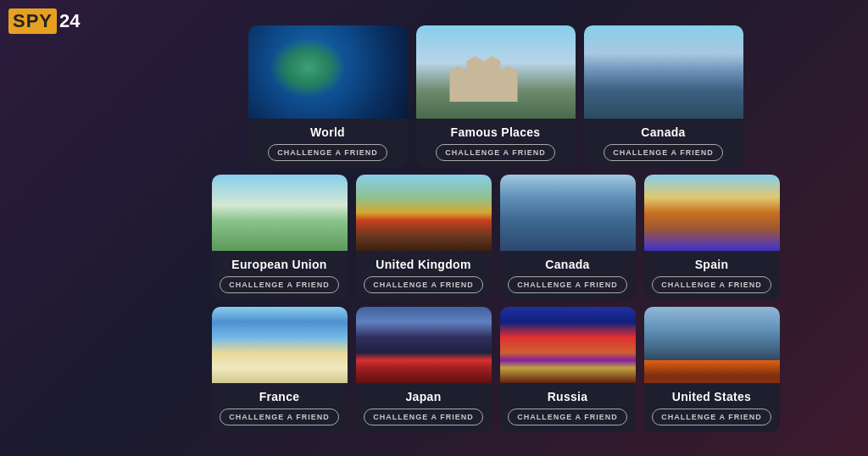 This screenshot has height=456, width=868. What do you see at coordinates (568, 408) in the screenshot?
I see `card-russia-body: Russia CHALLENGE A FRIEND` at bounding box center [568, 408].